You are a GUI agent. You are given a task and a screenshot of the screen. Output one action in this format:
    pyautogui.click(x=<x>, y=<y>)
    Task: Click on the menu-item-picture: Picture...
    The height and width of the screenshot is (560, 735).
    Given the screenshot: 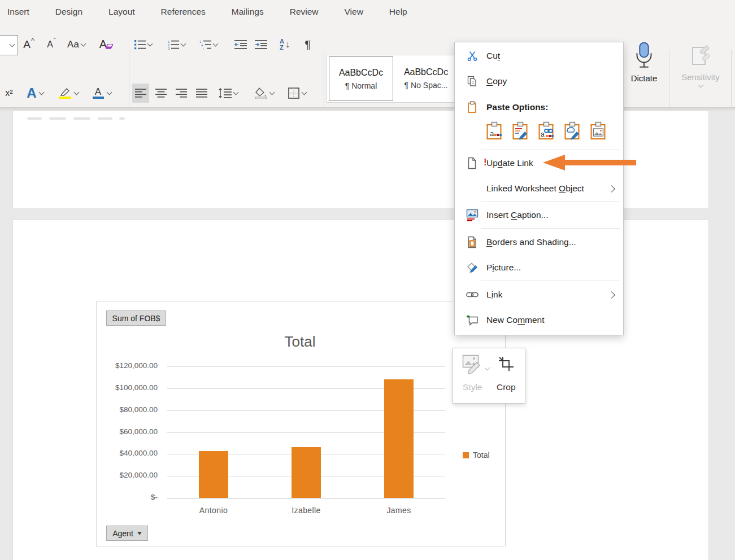 What is the action you would take?
    pyautogui.click(x=539, y=268)
    